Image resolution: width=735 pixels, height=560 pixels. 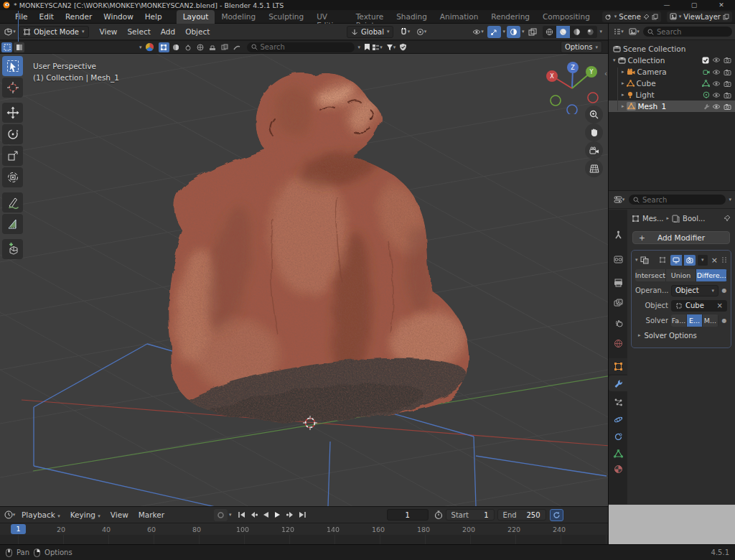 I want to click on breadcrumb-modifier: Bool..., so click(x=693, y=218).